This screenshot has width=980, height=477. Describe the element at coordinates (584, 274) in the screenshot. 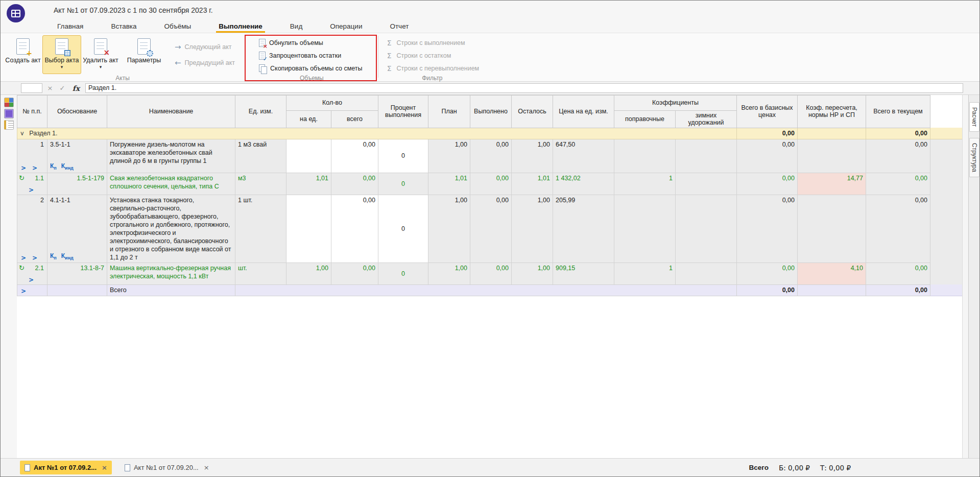

I see `cell-price: 909,15` at that location.